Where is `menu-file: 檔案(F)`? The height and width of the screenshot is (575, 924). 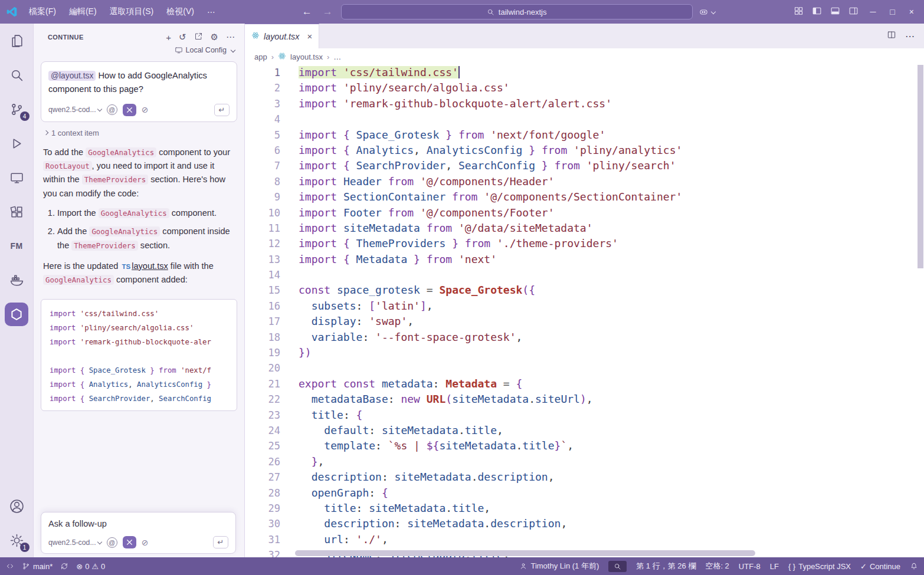 menu-file: 檔案(F) is located at coordinates (42, 12).